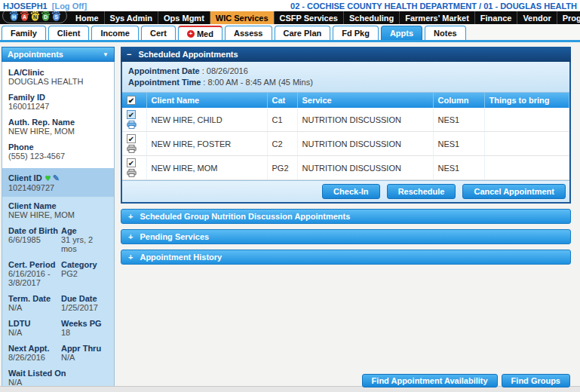  I want to click on appointment-actions: Check-In Reschedule Cancel Appointment, so click(345, 191).